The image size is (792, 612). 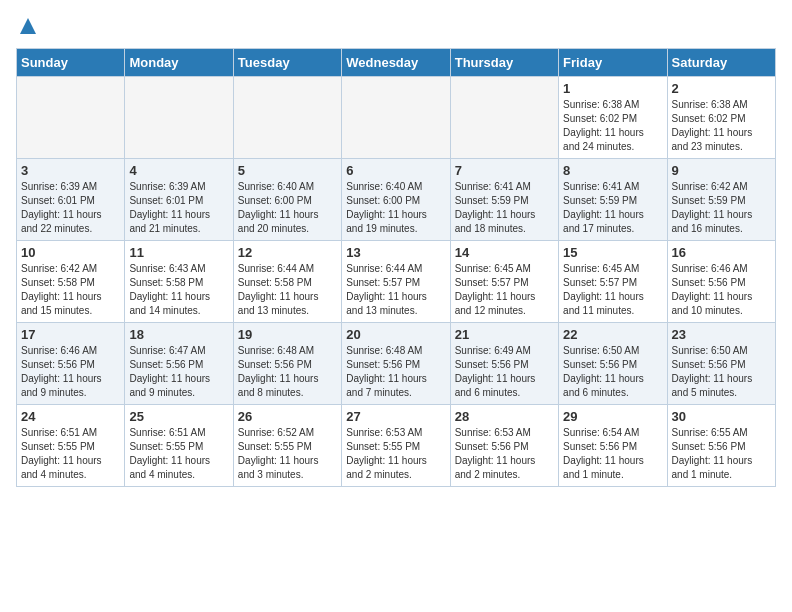 What do you see at coordinates (722, 88) in the screenshot?
I see `day-number: 2` at bounding box center [722, 88].